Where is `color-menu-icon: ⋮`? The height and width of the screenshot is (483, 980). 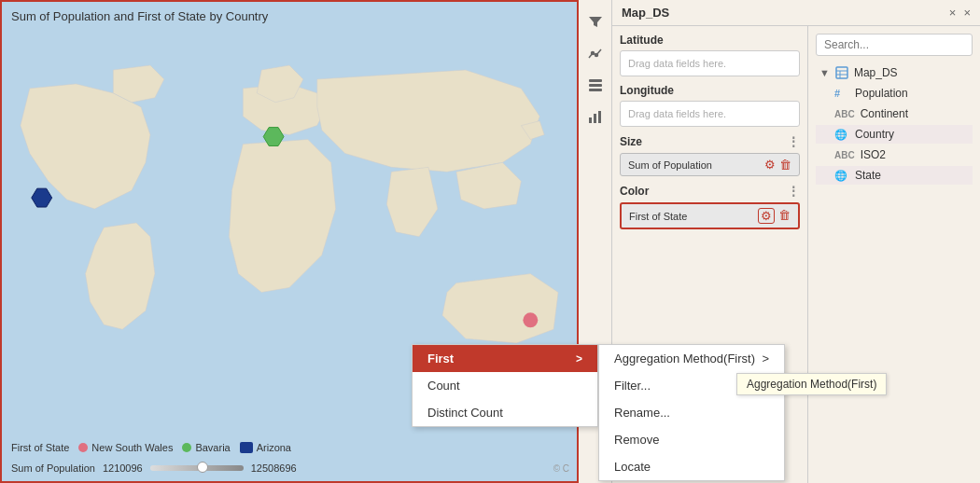
color-menu-icon: ⋮ is located at coordinates (793, 191).